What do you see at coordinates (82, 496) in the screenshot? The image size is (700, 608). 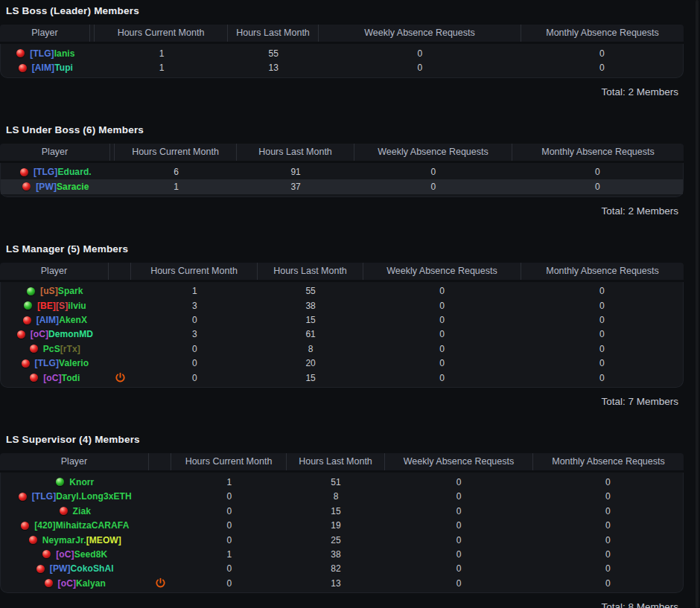 I see `player-name: [TLG]Daryl.Long3xETH` at bounding box center [82, 496].